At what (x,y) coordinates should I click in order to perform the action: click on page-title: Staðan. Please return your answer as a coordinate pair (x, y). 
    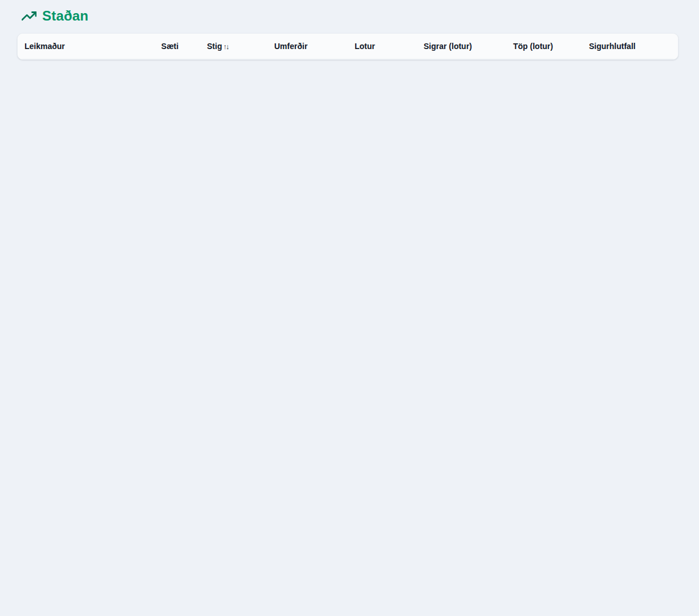
    Looking at the image, I should click on (65, 16).